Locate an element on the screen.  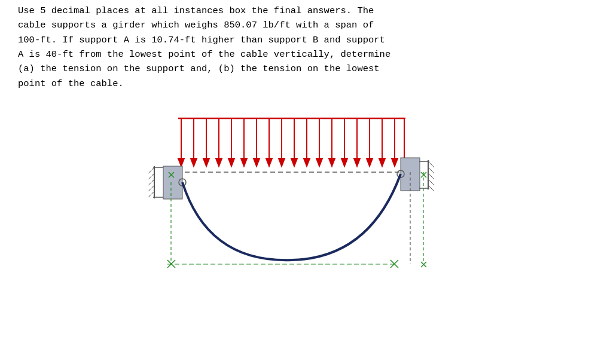
text-line-1: Use 5 decimal places at all instances bo… is located at coordinates (298, 11).